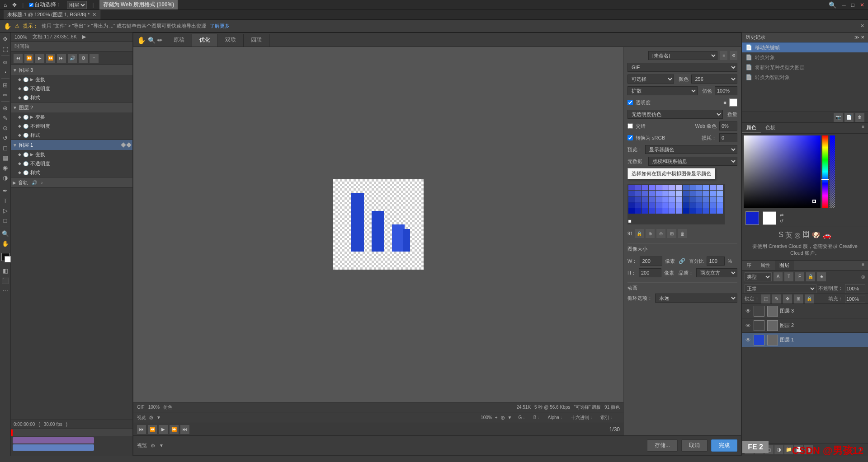  What do you see at coordinates (805, 67) in the screenshot?
I see `history-item-2: 📄 将新对某种类型为图层` at bounding box center [805, 67].